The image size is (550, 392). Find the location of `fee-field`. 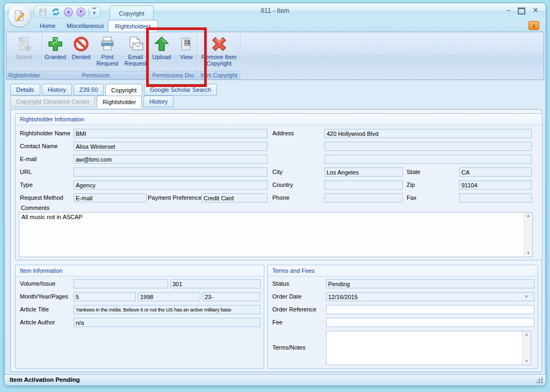

fee-field is located at coordinates (430, 322).